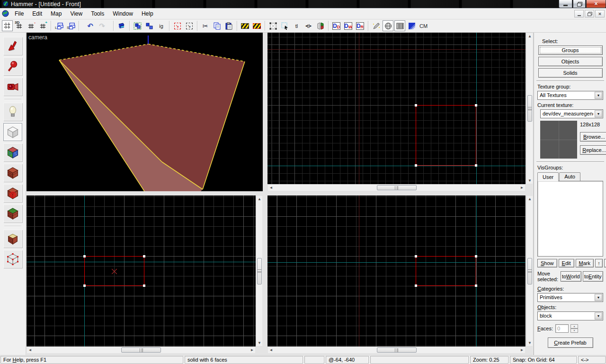 This screenshot has height=364, width=606. Describe the element at coordinates (259, 271) in the screenshot. I see `viewport-2d-front-vscrollbar: ▲ ▼` at that location.